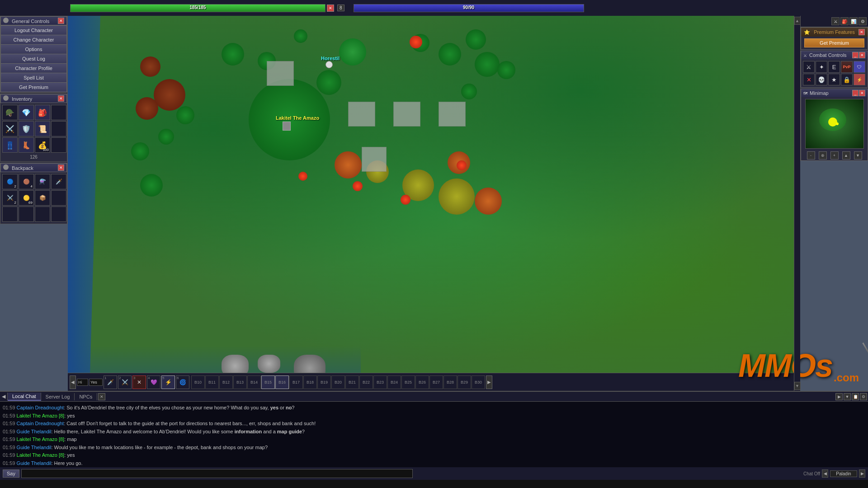  What do you see at coordinates (394, 382) in the screenshot?
I see `b24-slot: B24` at bounding box center [394, 382].